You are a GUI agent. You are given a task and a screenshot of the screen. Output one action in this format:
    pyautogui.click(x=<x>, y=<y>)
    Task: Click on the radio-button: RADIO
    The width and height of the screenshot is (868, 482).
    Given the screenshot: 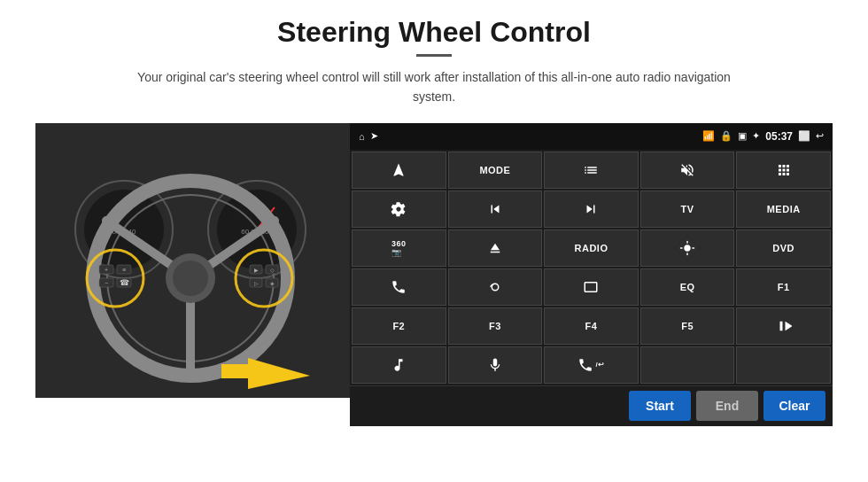 What is the action you would take?
    pyautogui.click(x=592, y=248)
    